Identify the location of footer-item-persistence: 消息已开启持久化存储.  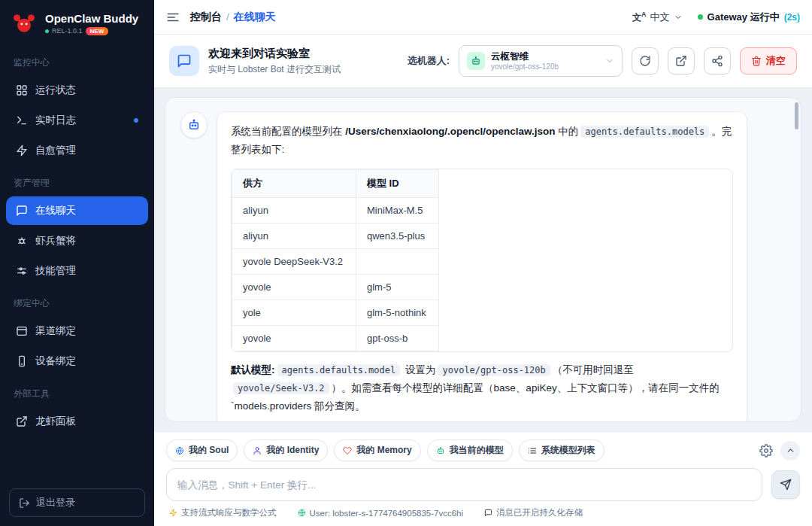
(534, 513).